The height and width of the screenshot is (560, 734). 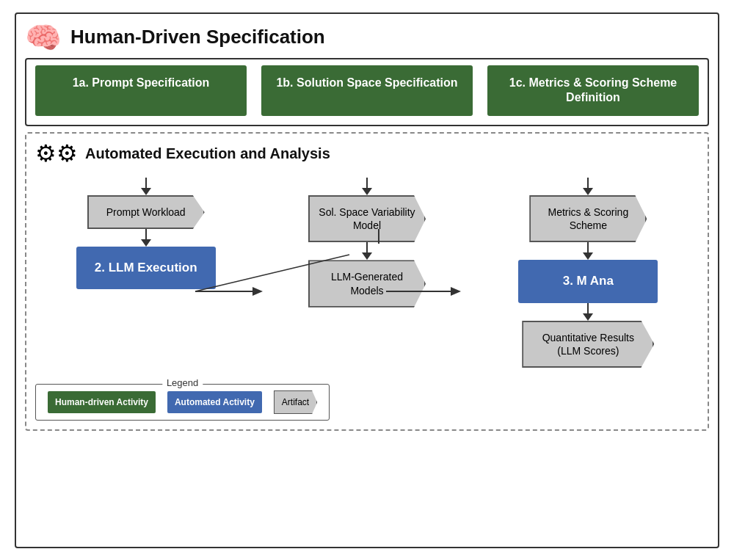 I want to click on arrow-1b-down, so click(x=367, y=186).